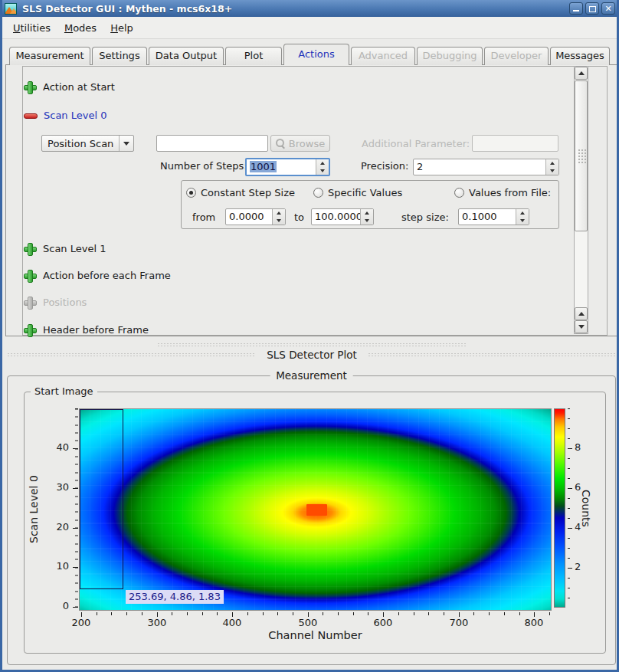 This screenshot has height=672, width=619. What do you see at coordinates (75, 607) in the screenshot?
I see `y-tick-mark` at bounding box center [75, 607].